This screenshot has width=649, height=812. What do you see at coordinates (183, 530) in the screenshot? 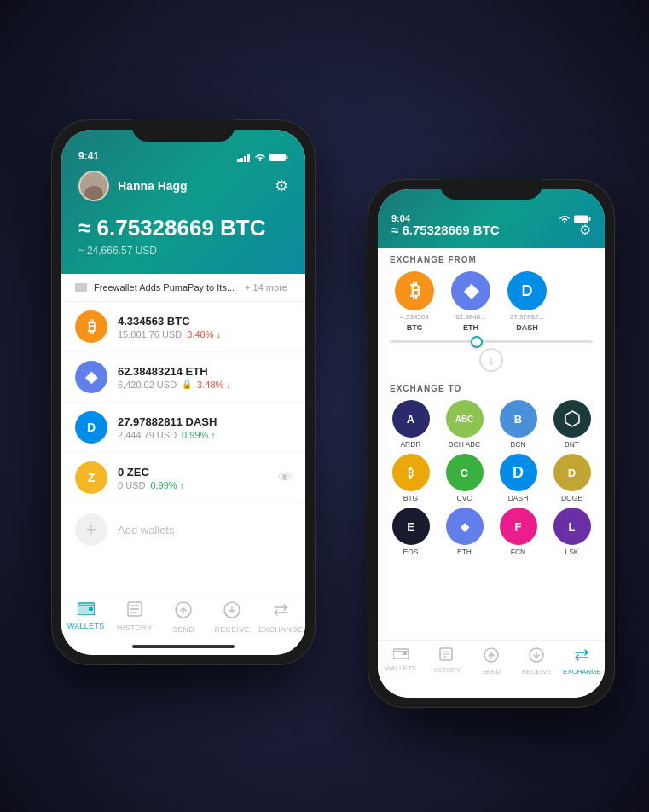
I see `add-wallet-row: + Add wallets` at bounding box center [183, 530].